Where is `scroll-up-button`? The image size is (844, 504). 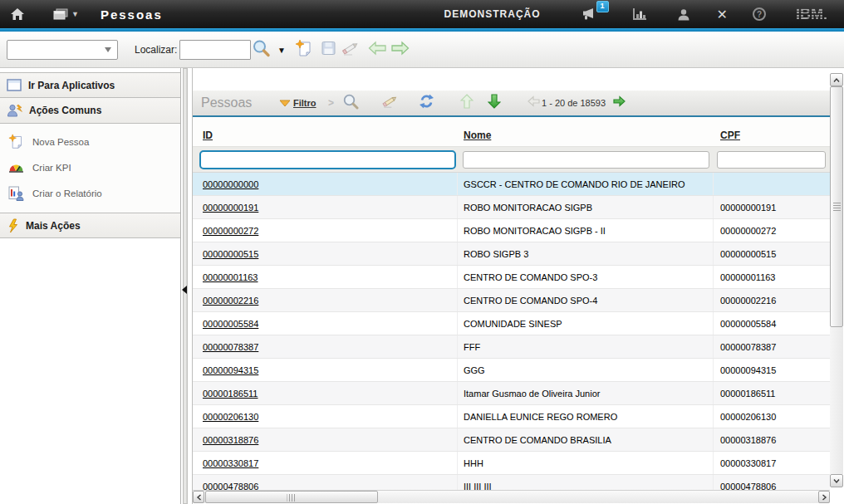
scroll-up-button is located at coordinates (837, 80).